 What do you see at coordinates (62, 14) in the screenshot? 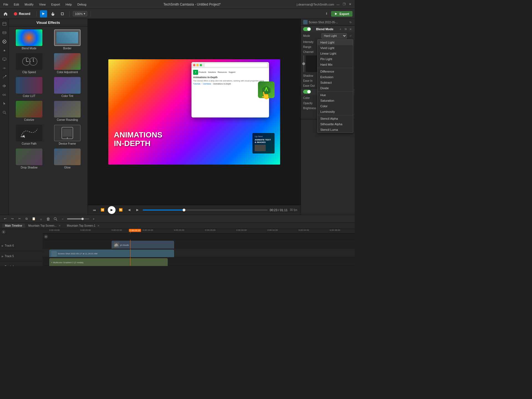
I see `crop-tool` at bounding box center [62, 14].